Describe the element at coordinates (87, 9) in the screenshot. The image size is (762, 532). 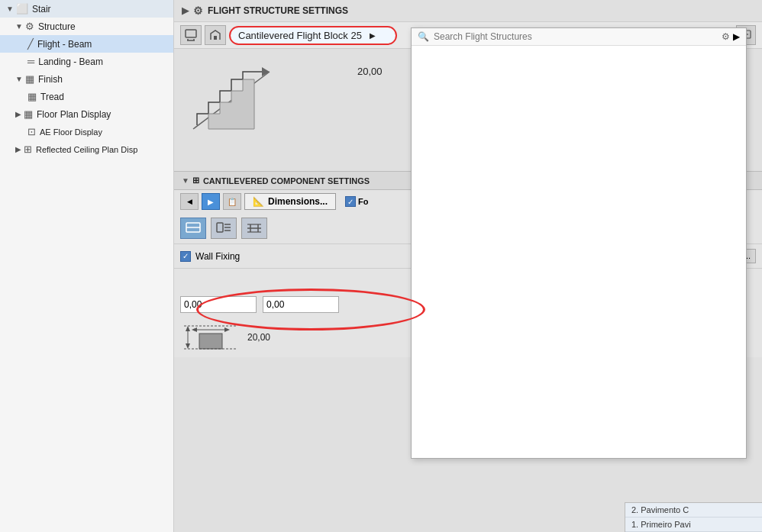
I see `sidebar-item-stair: ▼ ⬜ Stair` at that location.